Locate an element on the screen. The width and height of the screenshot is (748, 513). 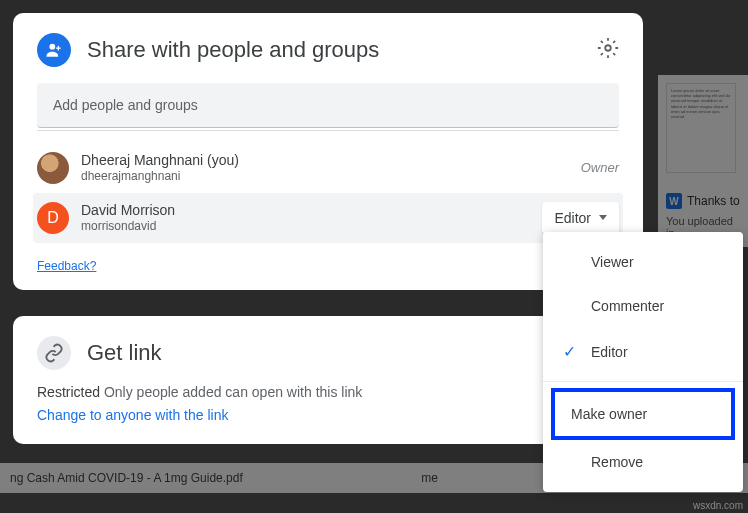
get-link-title: Get link is located at coordinates (124, 353).